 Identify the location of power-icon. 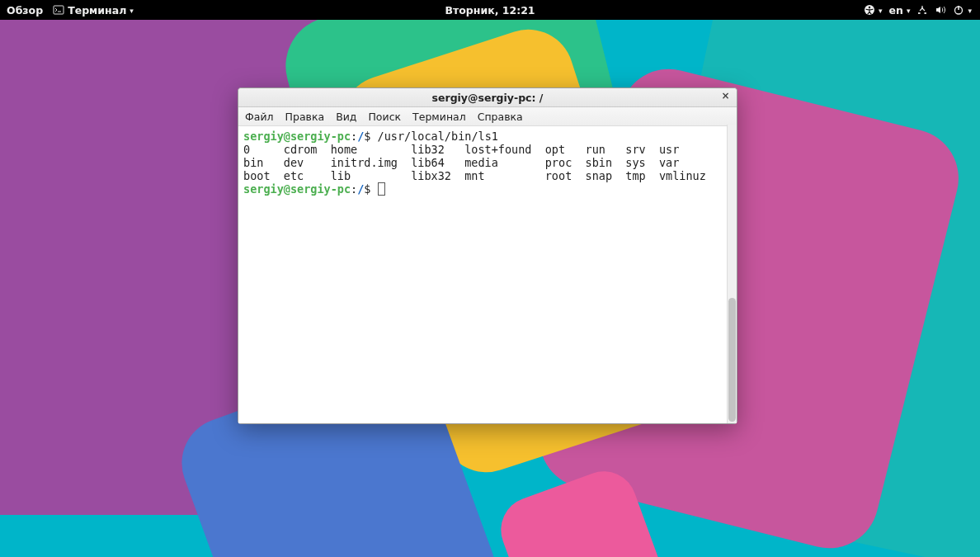
(959, 10).